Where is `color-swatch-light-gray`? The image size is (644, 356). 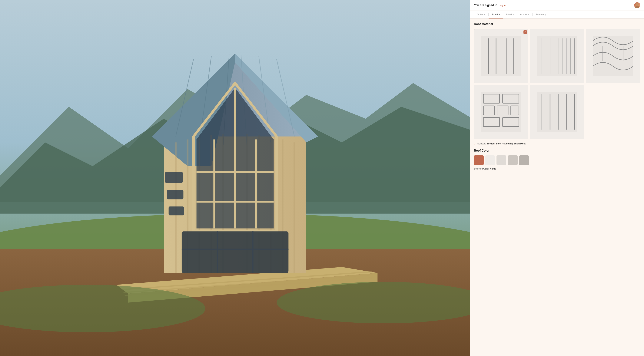 color-swatch-light-gray is located at coordinates (502, 160).